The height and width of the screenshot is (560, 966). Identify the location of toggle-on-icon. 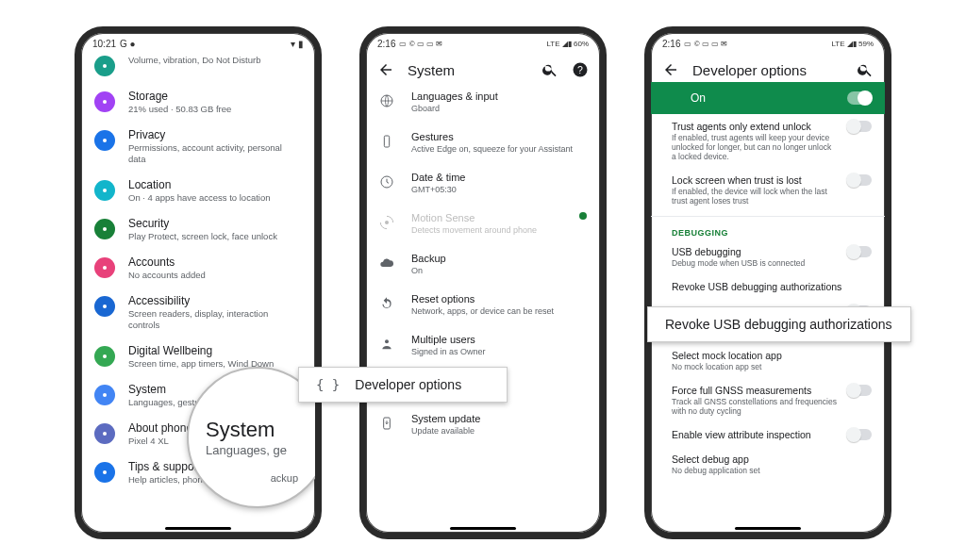
(859, 98).